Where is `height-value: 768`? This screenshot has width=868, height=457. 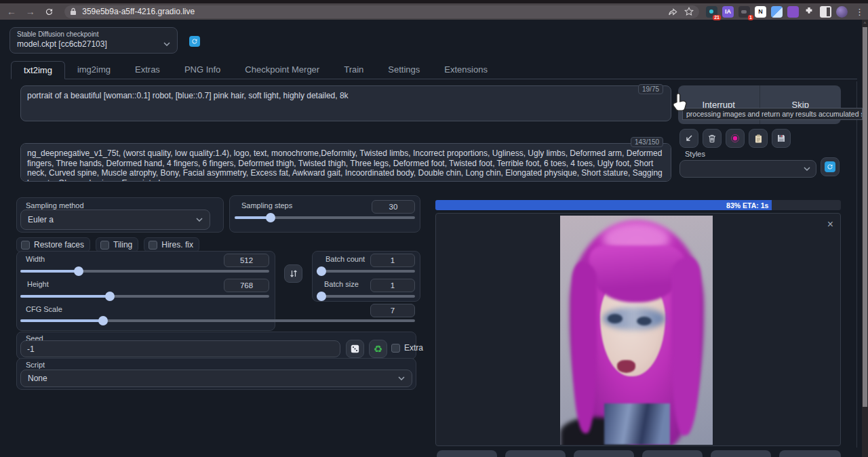
height-value: 768 is located at coordinates (247, 285).